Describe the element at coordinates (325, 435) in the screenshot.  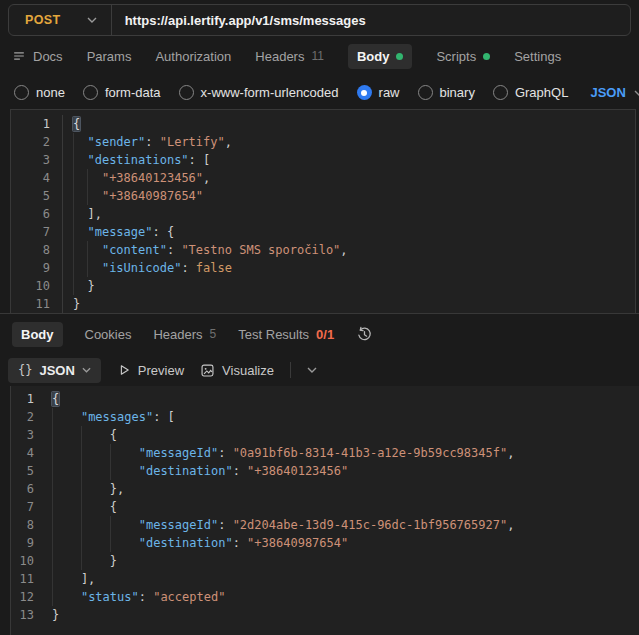
I see `code-line: 3 {` at that location.